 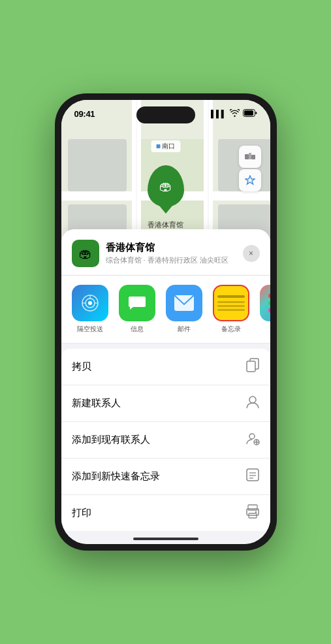 What do you see at coordinates (137, 329) in the screenshot?
I see `messages-label: 信息` at bounding box center [137, 329].